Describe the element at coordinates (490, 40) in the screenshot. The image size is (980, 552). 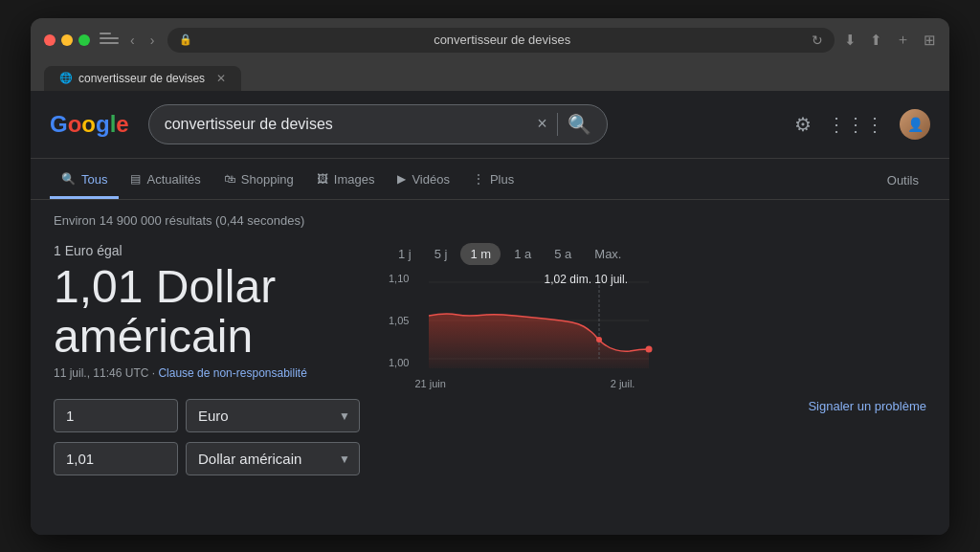
I see `title-bar: ‹ › 🔒 convertisseur de devises ↻ ⬇ ⬆ ＋ ⊞` at that location.